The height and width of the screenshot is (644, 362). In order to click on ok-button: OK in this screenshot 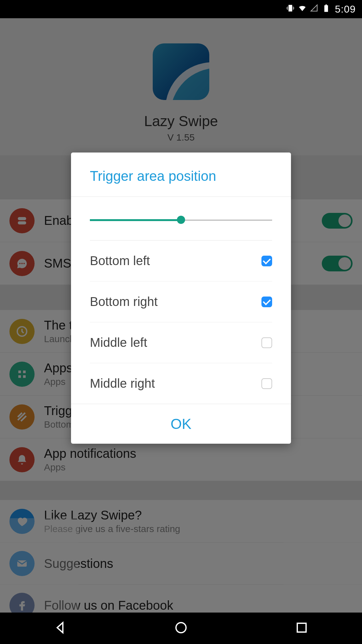, I will do `click(181, 424)`.